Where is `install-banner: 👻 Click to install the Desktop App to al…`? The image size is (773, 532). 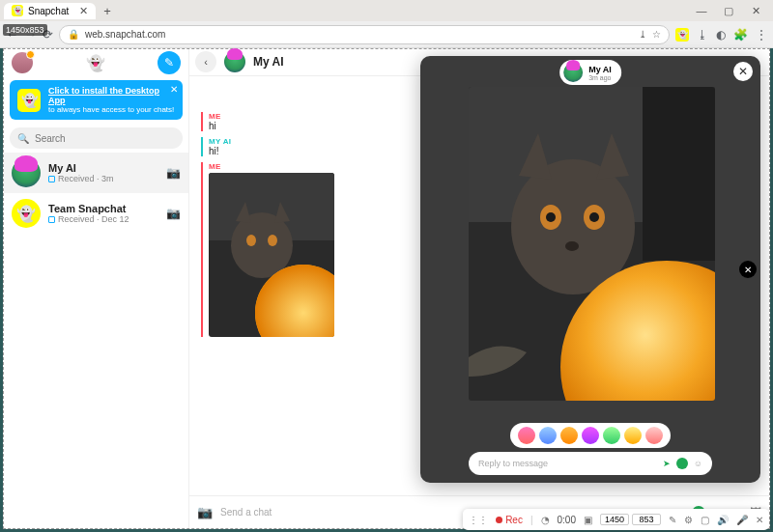
install-banner: 👻 Click to install the Desktop App to al… is located at coordinates (97, 100).